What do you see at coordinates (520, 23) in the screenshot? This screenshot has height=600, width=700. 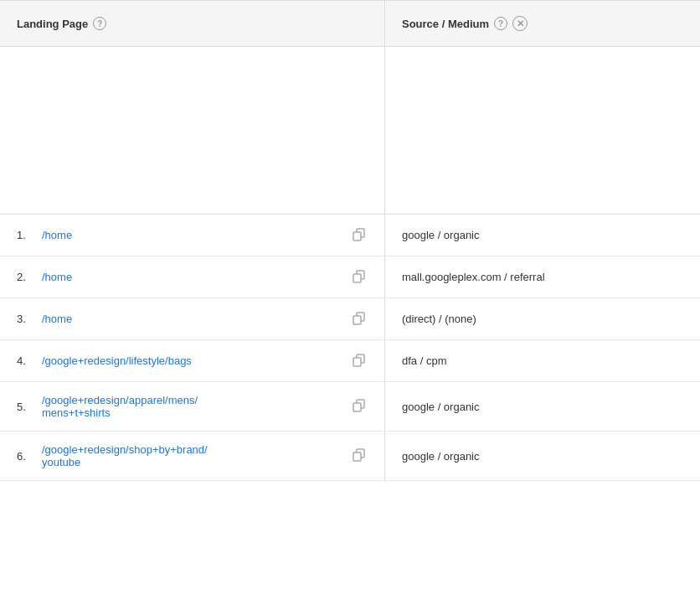 I see `source-medium-close-icon: ✕` at bounding box center [520, 23].